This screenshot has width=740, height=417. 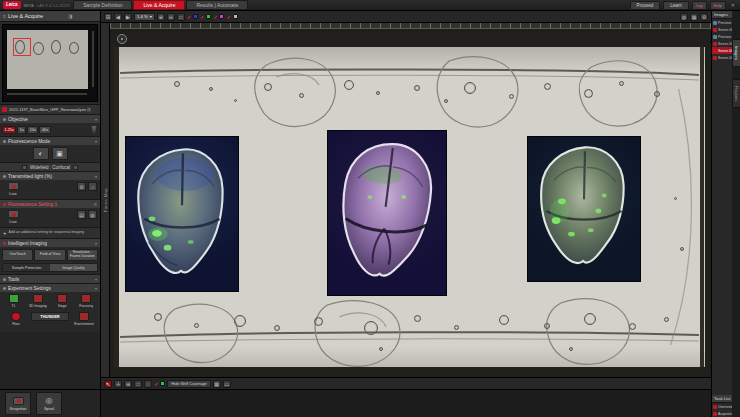 I want to click on thunder-button: THUNDER, so click(x=50, y=321).